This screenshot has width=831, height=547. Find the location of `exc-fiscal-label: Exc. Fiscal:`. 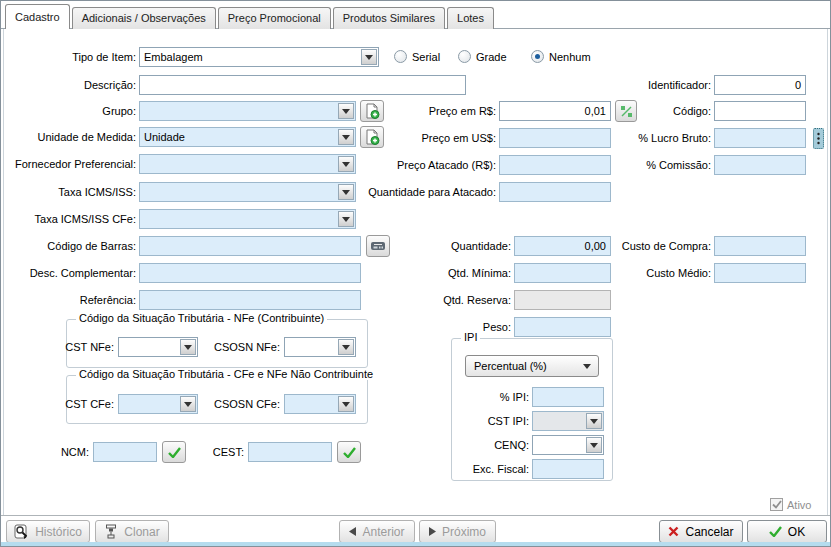

exc-fiscal-label: Exc. Fiscal: is located at coordinates (492, 469).